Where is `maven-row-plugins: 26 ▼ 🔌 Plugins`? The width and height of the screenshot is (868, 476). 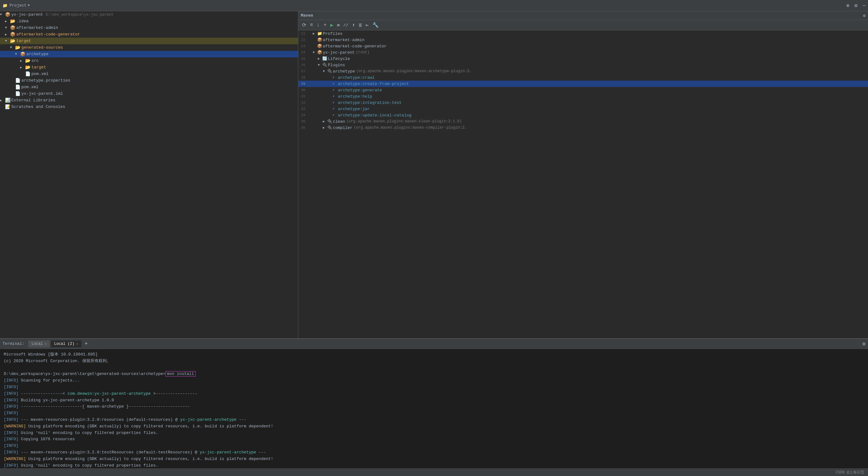 maven-row-plugins: 26 ▼ 🔌 Plugins is located at coordinates (583, 65).